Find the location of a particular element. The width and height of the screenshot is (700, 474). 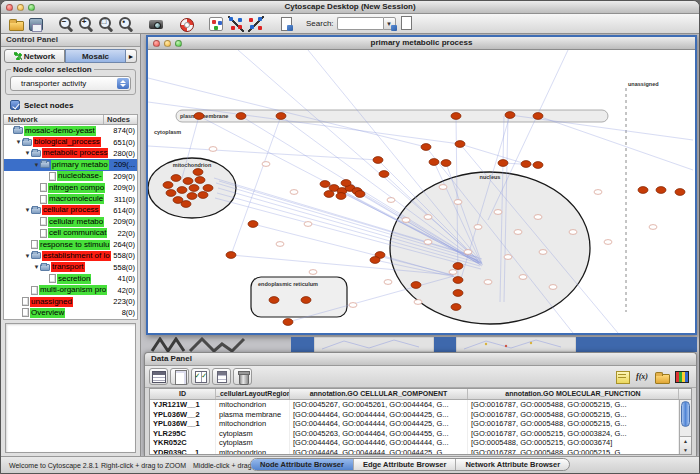

select-nodes-label: Select nodes is located at coordinates (48, 106).